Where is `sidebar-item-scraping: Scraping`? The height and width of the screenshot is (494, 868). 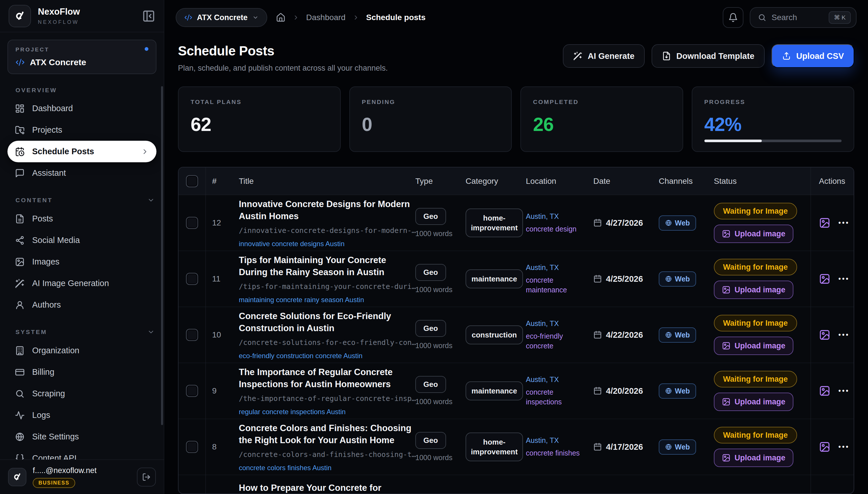 sidebar-item-scraping: Scraping is located at coordinates (82, 394).